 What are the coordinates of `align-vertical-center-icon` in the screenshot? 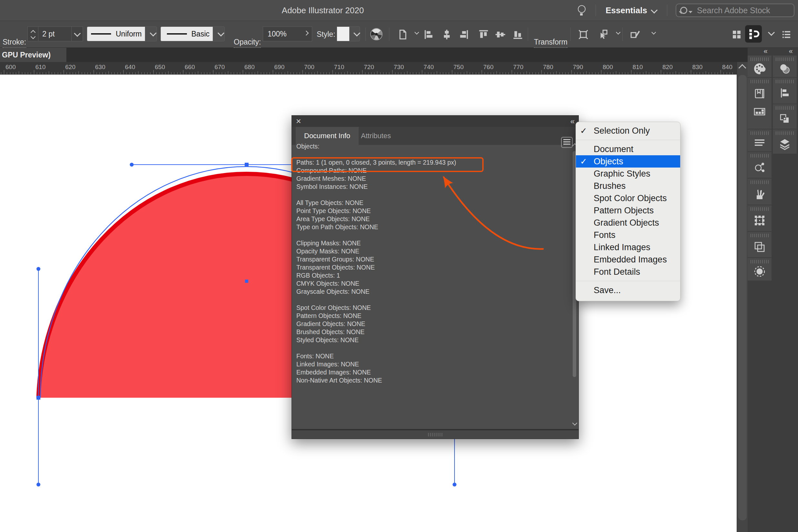 It's located at (500, 35).